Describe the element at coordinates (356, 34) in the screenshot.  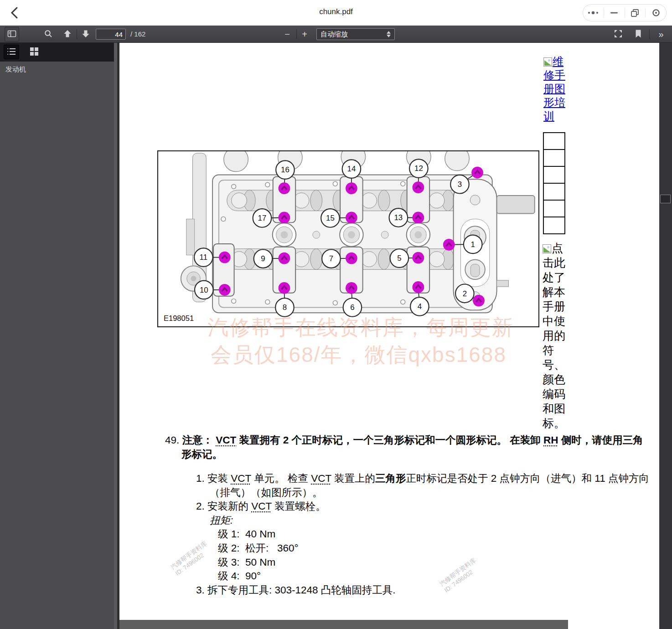
I see `zoom-mode-select: 自动缩放` at that location.